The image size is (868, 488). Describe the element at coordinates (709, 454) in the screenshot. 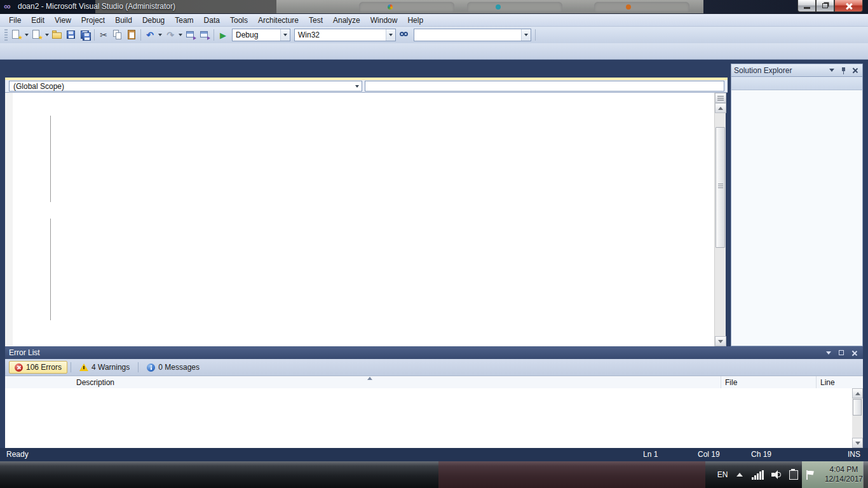

I see `status-column: Col 19` at that location.